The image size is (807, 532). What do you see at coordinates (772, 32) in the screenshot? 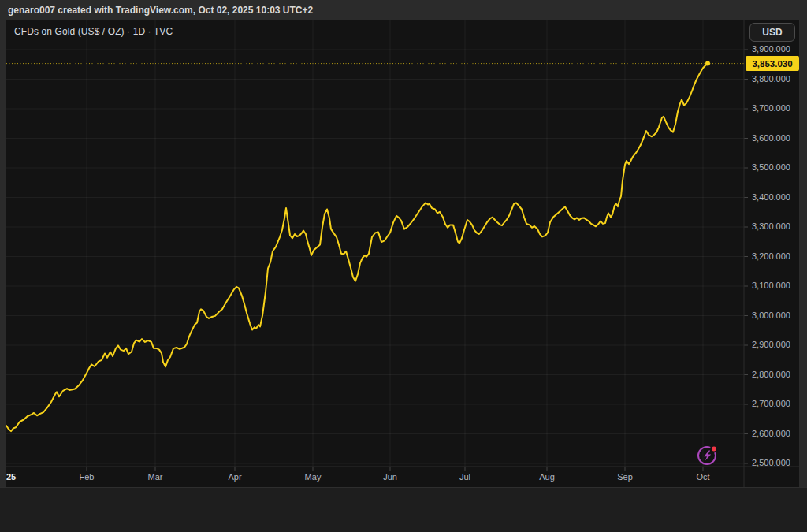
I see `currency-button: USD` at bounding box center [772, 32].